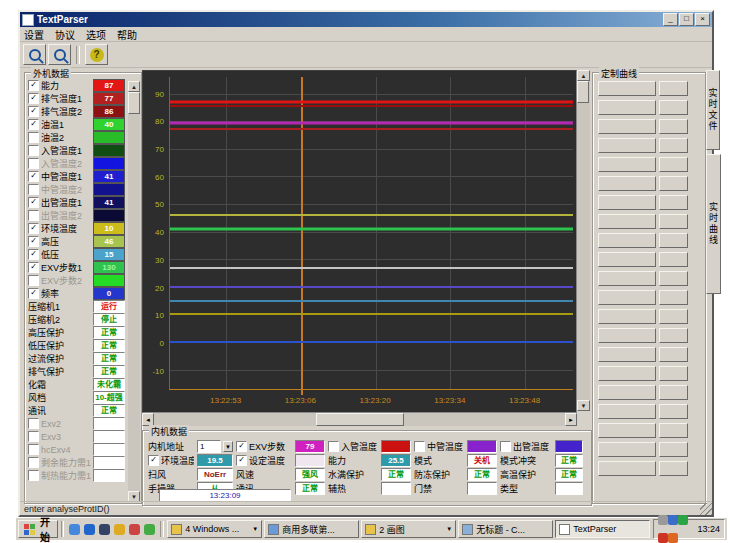  Describe the element at coordinates (34, 54) in the screenshot. I see `zoom-in-button` at that location.